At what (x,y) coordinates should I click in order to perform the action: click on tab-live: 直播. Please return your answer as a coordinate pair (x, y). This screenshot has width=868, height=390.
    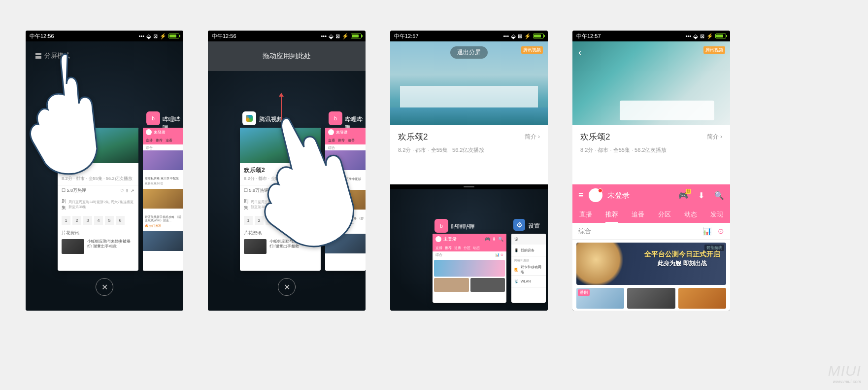
    Looking at the image, I should click on (586, 214).